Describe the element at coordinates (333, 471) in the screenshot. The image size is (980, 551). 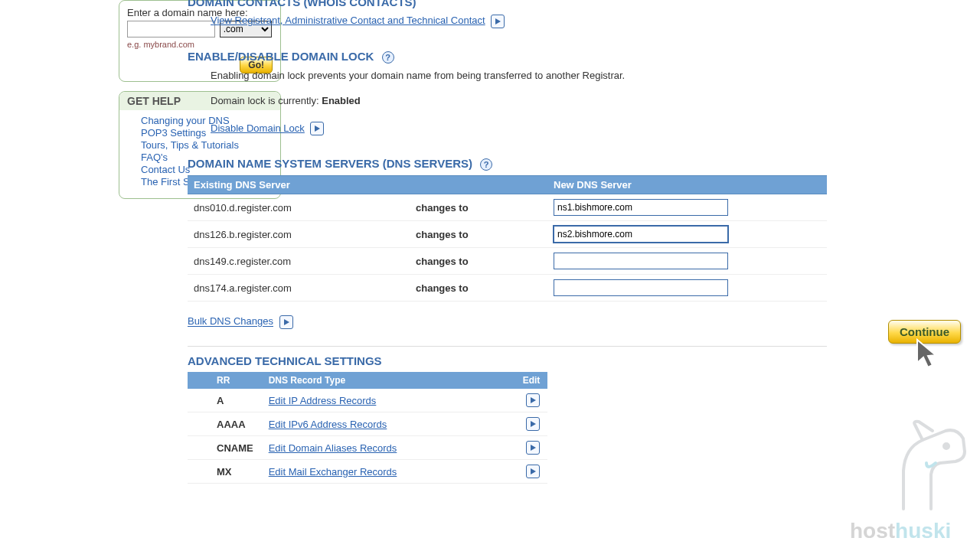
I see `edit-mx-records-link: Edit Mail Exchanger Records` at that location.